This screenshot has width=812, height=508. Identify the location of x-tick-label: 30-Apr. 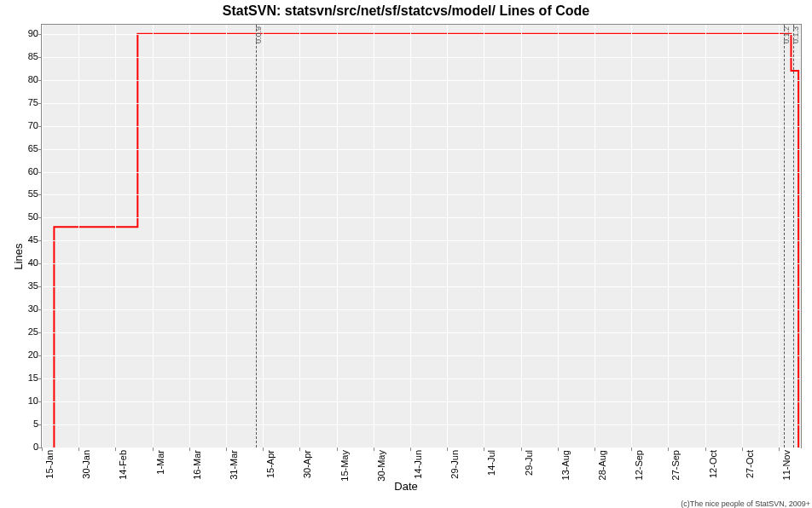
(307, 464).